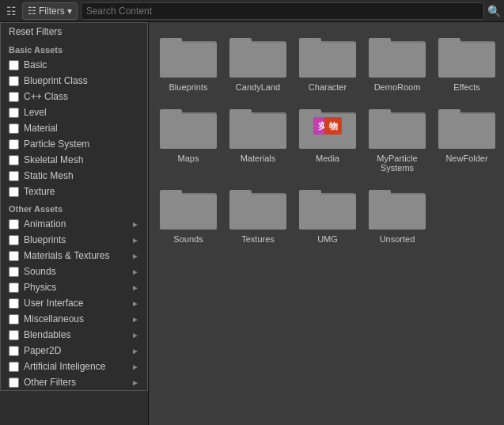  What do you see at coordinates (397, 87) in the screenshot?
I see `folder-demoroom-label: DemoRoom` at bounding box center [397, 87].